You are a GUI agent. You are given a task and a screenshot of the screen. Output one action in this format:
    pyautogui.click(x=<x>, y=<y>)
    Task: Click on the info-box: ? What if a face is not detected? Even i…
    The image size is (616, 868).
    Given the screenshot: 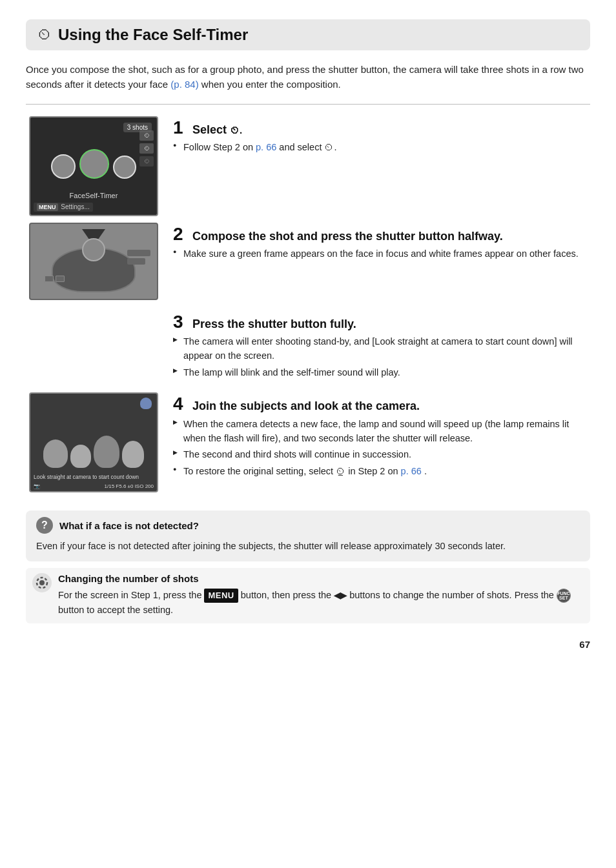 What is the action you would take?
    pyautogui.click(x=308, y=536)
    